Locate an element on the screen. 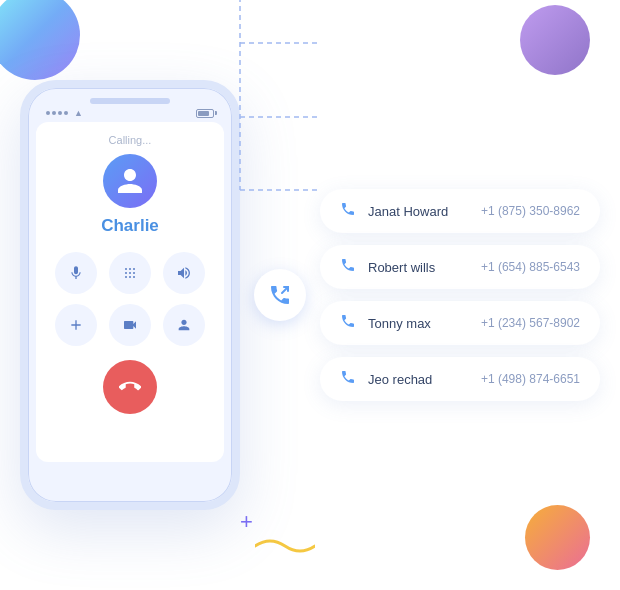 This screenshot has height=590, width=620. wave-decoration is located at coordinates (285, 548).